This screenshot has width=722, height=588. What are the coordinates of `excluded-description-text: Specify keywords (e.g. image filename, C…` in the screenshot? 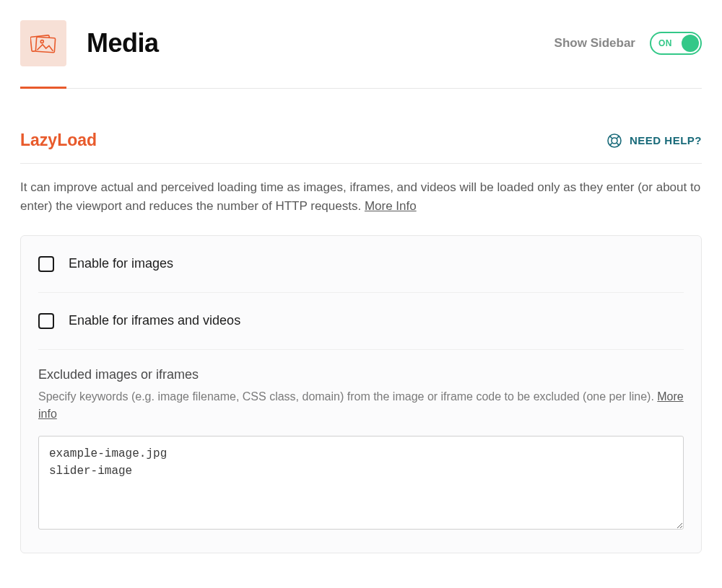 It's located at (348, 397).